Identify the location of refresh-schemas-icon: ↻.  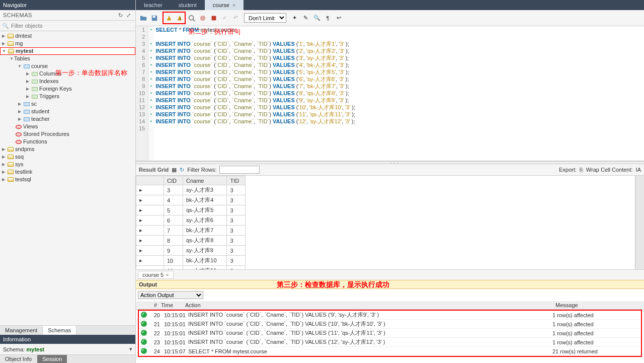
(121, 15).